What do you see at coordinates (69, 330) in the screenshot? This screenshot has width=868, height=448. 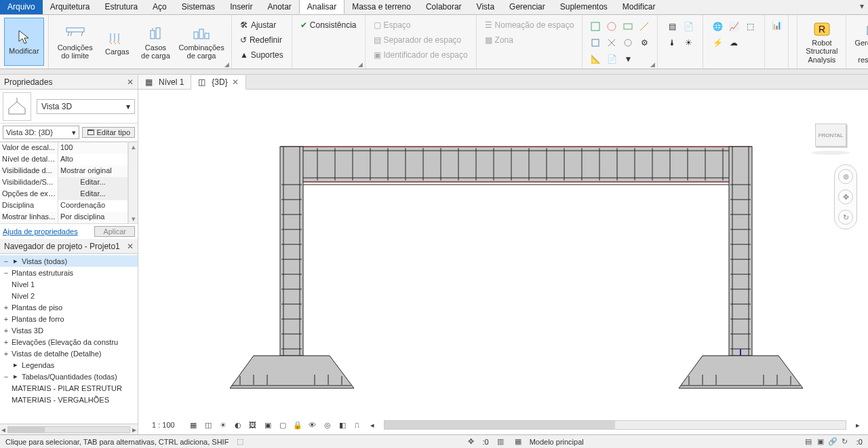 I see `tree-node: +Vistas 3D` at bounding box center [69, 330].